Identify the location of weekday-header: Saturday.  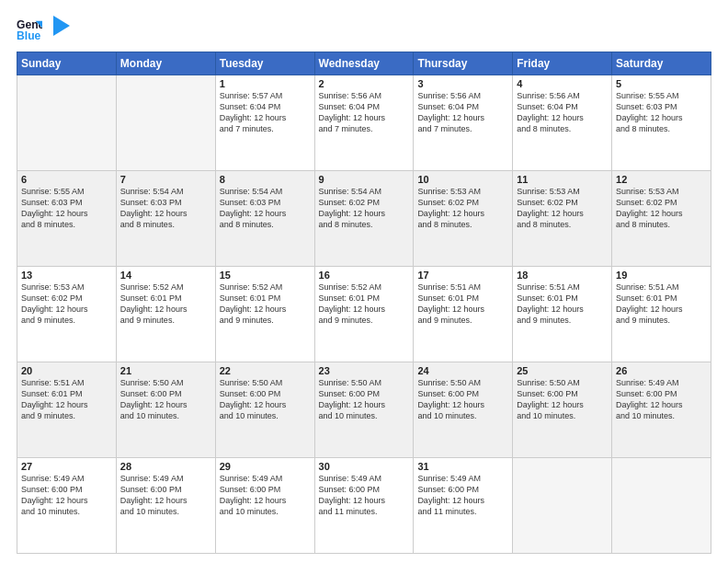
(662, 64).